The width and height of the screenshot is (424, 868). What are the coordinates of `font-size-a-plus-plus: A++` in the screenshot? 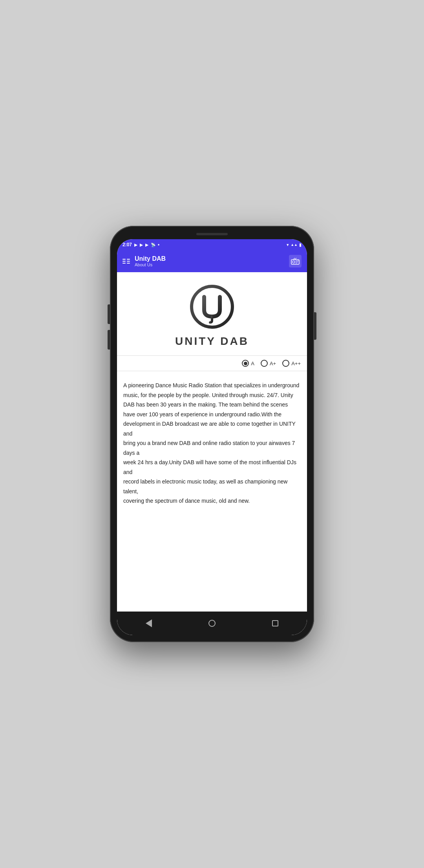 It's located at (291, 363).